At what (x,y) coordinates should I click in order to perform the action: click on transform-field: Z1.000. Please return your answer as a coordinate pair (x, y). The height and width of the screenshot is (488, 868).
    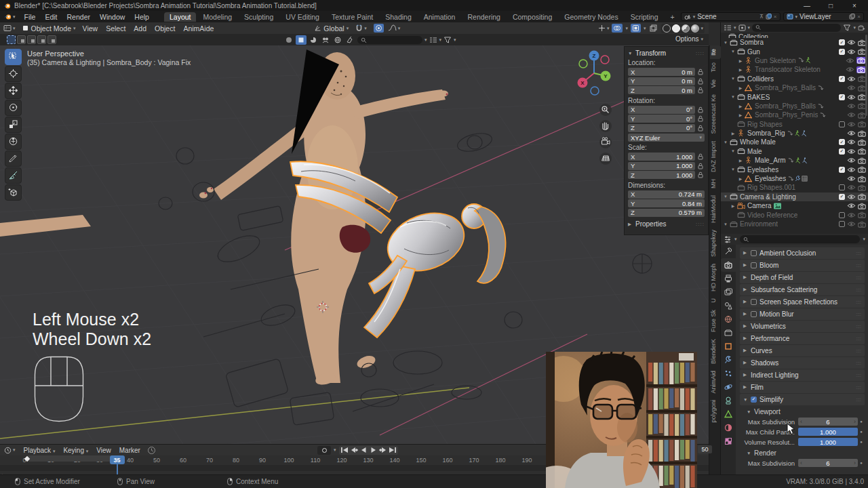
    Looking at the image, I should click on (662, 175).